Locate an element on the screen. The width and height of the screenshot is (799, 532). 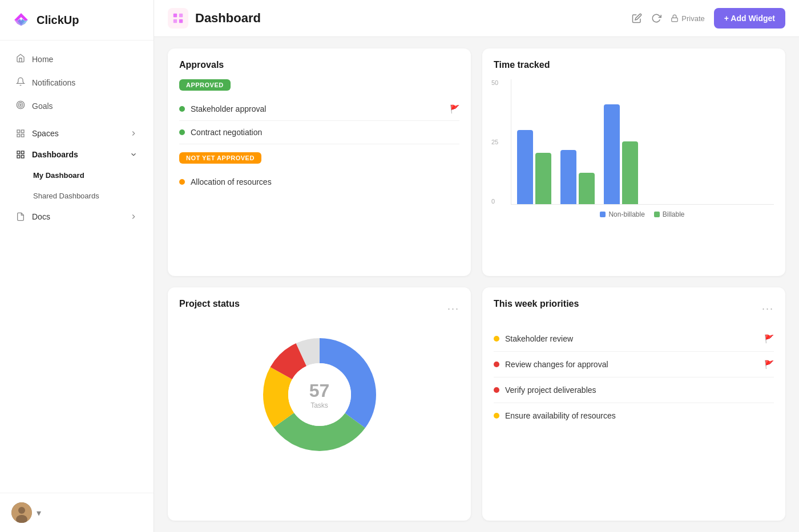
priorities-menu: ··· is located at coordinates (768, 309).